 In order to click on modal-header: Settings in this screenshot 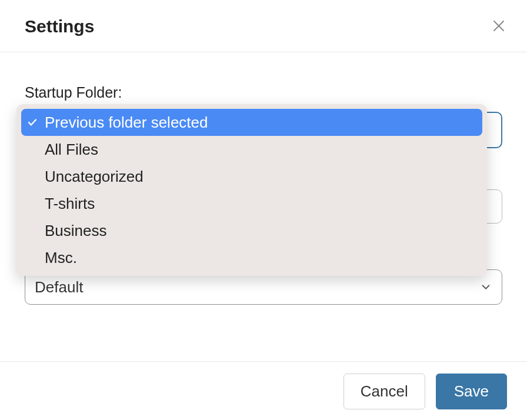, I will do `click(264, 26)`.